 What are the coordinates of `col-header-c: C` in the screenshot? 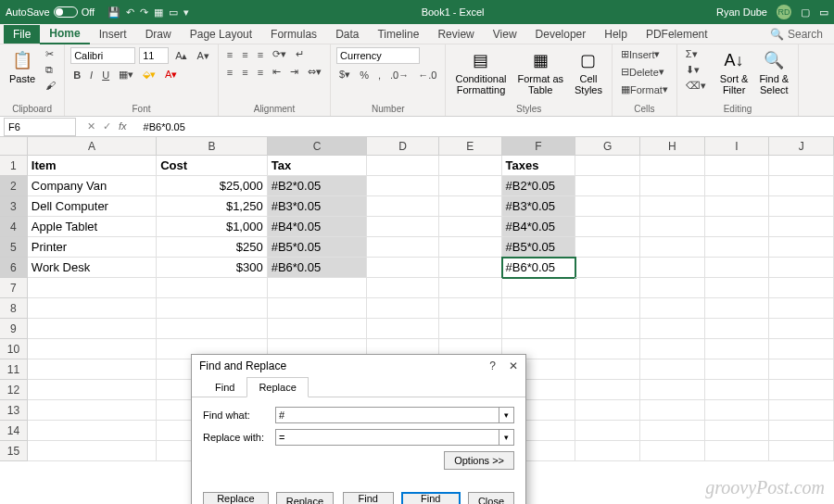 It's located at (318, 146).